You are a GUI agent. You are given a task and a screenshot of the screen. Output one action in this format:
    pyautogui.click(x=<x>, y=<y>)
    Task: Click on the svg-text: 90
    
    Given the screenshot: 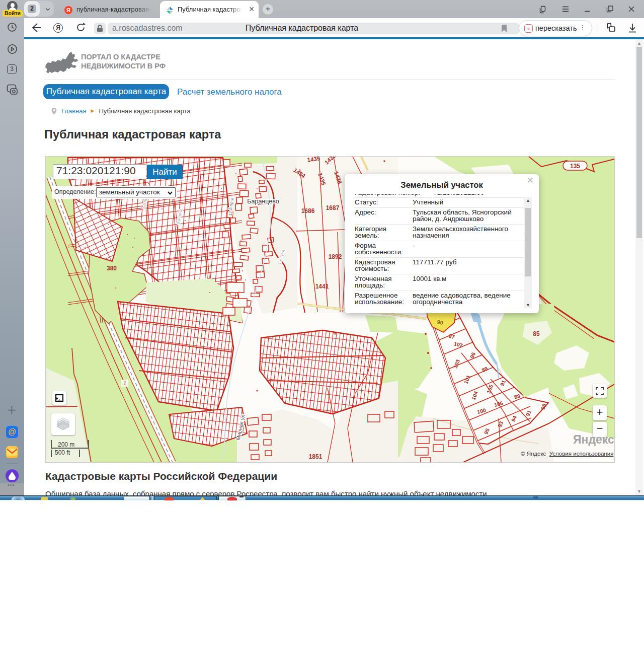 What is the action you would take?
    pyautogui.click(x=440, y=322)
    